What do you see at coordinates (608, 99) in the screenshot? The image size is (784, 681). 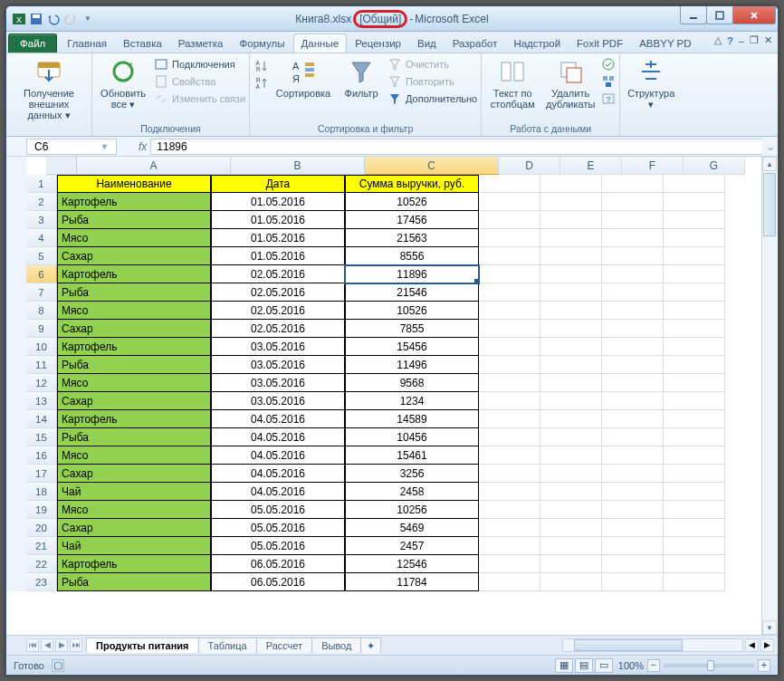 I see `whatif-button: ?` at bounding box center [608, 99].